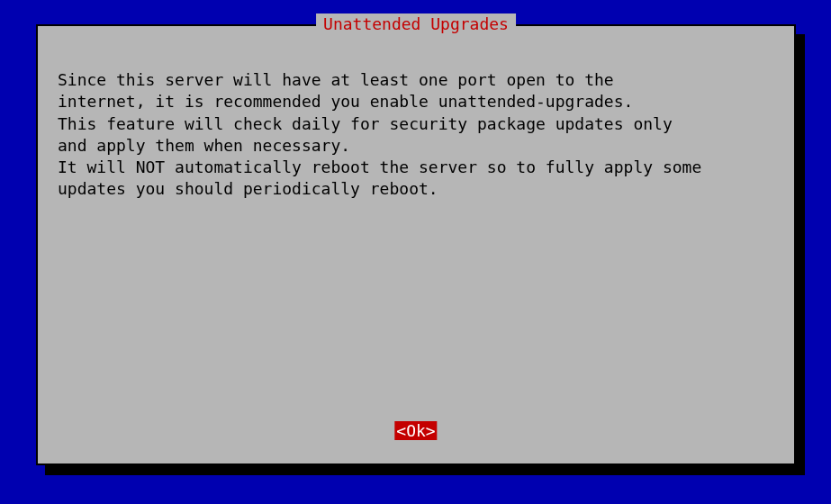  I want to click on dialog-title: Unattended Upgrades, so click(416, 24).